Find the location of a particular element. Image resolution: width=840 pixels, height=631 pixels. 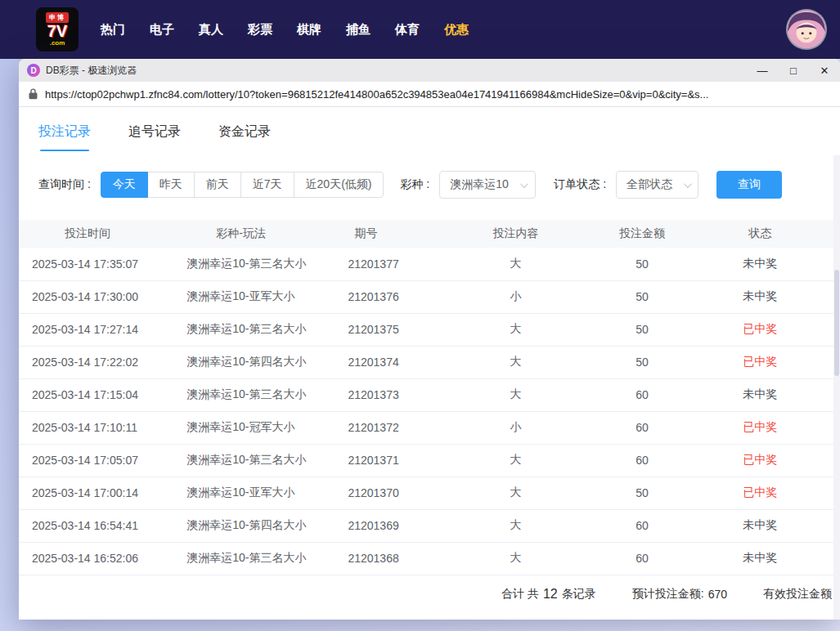

order-status-select: 全部状态 is located at coordinates (658, 185).